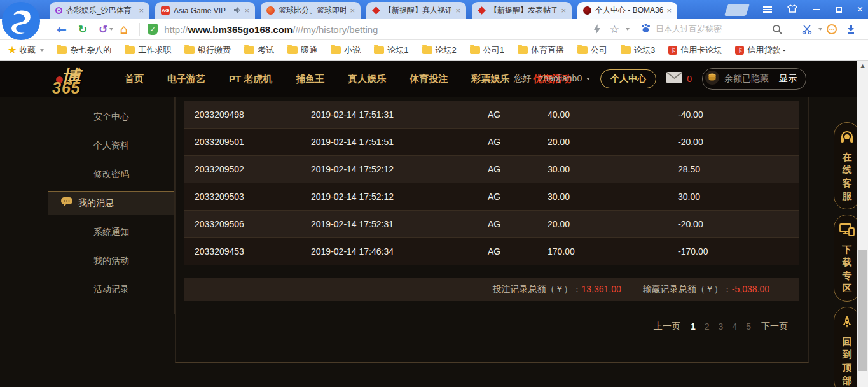  Describe the element at coordinates (788, 79) in the screenshot. I see `balance-show-button: 显示` at that location.